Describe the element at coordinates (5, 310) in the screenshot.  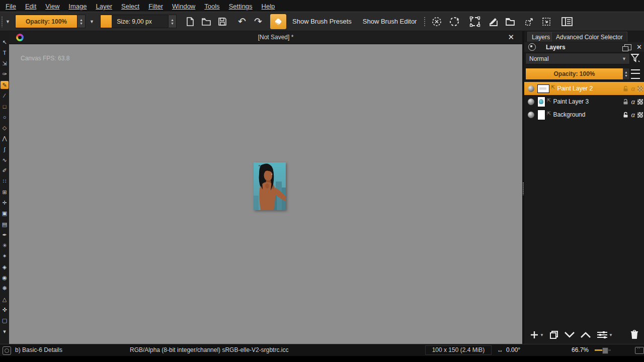
I see `tool-reference-images: ✜` at that location.